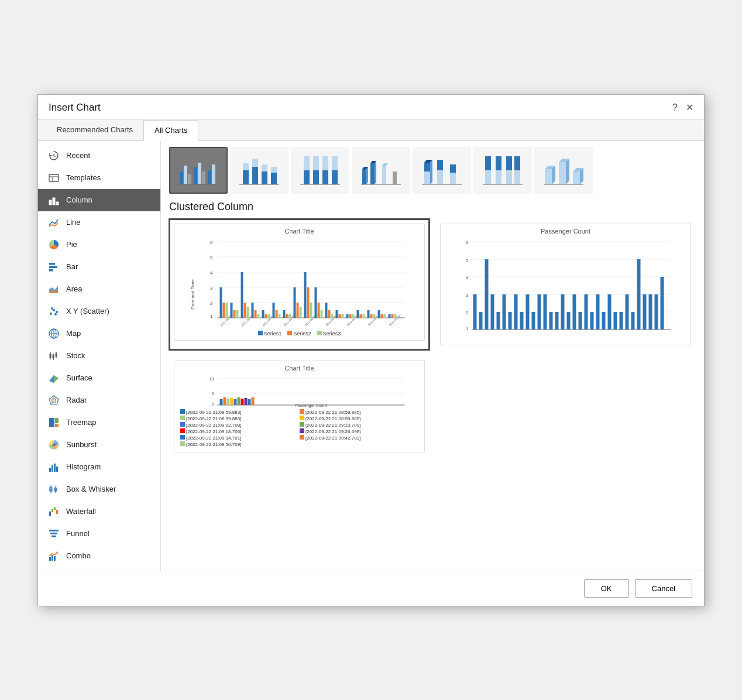  Describe the element at coordinates (689, 108) in the screenshot. I see `close-icon: ✕` at that location.